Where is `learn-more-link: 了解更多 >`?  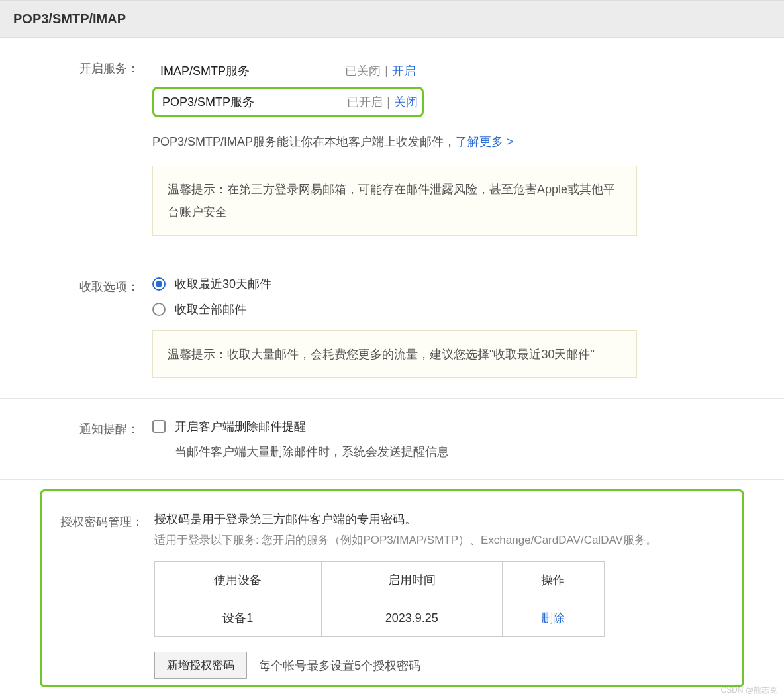
learn-more-link: 了解更多 > is located at coordinates (485, 142).